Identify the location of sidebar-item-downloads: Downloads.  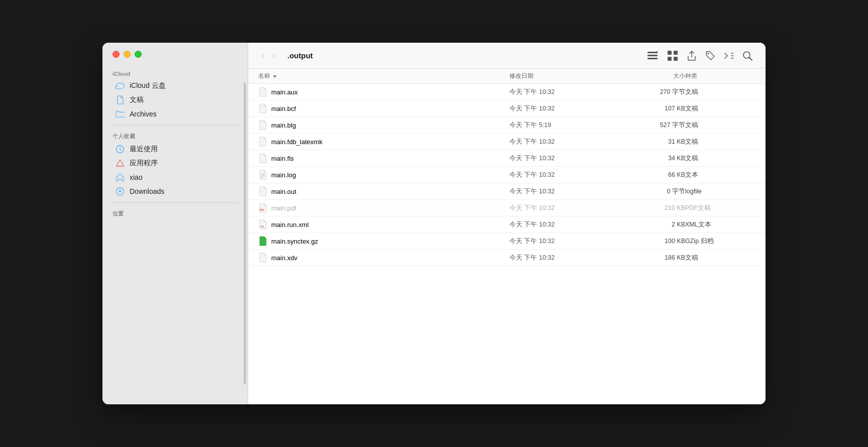
(175, 191).